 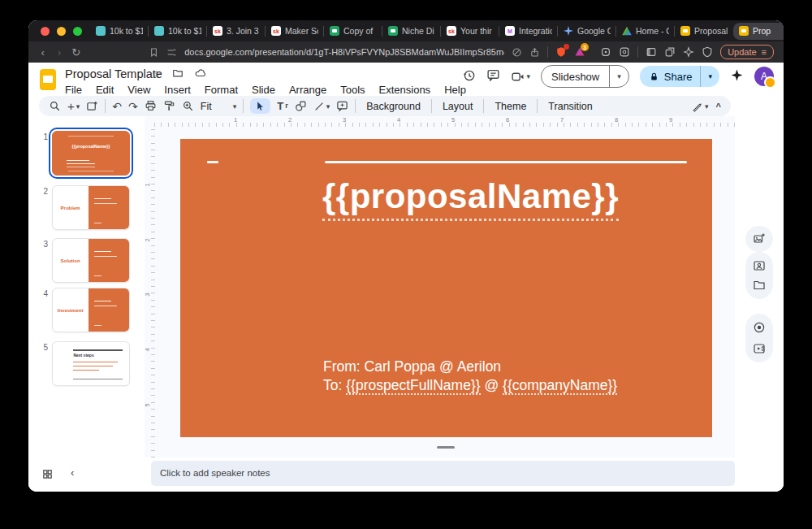 What do you see at coordinates (91, 364) in the screenshot?
I see `slide-thumbnail-5: Next steps` at bounding box center [91, 364].